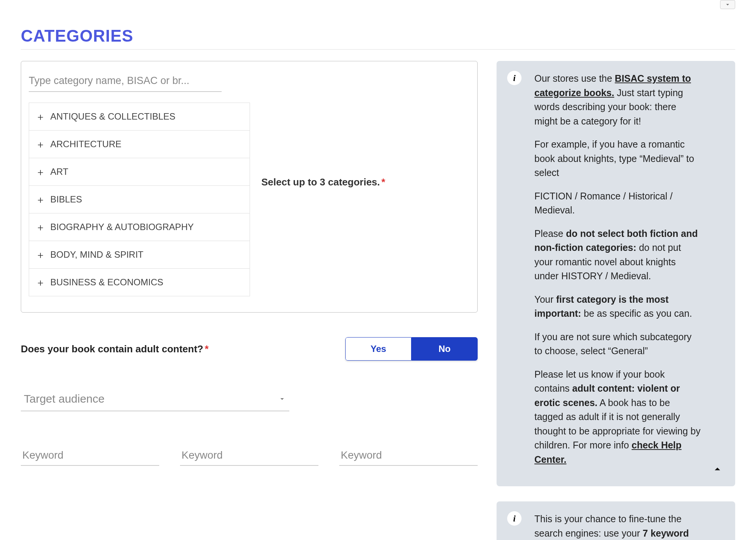 The width and height of the screenshot is (756, 540). What do you see at coordinates (717, 469) in the screenshot?
I see `collapse-info-button` at bounding box center [717, 469].